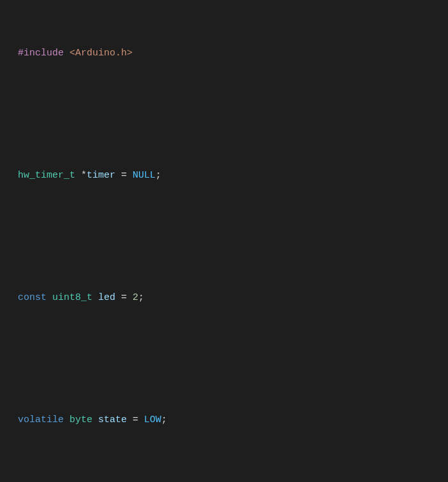 The image size is (448, 482). Describe the element at coordinates (101, 53) in the screenshot. I see `header-token: <Arduino.h>` at that location.